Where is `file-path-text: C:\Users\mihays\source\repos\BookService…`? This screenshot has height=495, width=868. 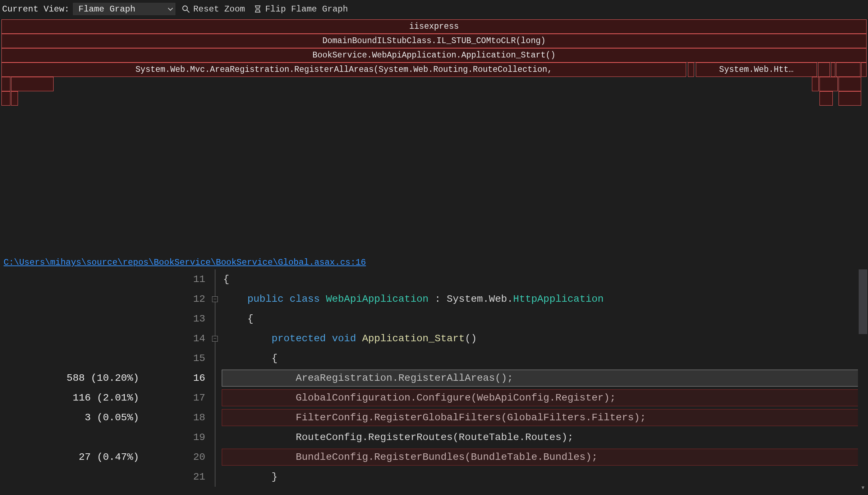 file-path-text: C:\Users\mihays\source\repos\BookService… is located at coordinates (185, 262).